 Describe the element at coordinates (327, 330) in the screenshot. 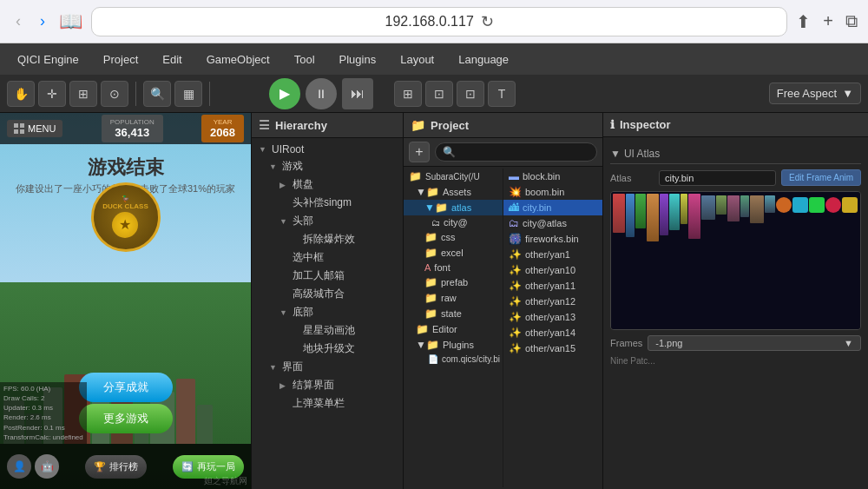

I see `tree-item-stars: 星星动画池` at that location.